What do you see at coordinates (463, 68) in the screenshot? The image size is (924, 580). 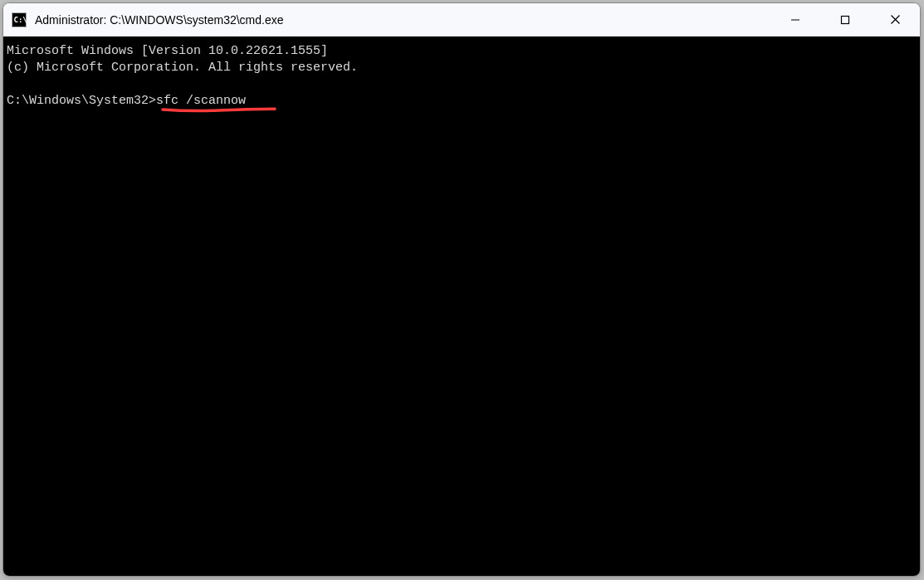 I see `terminal-line-copyright: (c) Microsoft Corporation. All rights re…` at bounding box center [463, 68].